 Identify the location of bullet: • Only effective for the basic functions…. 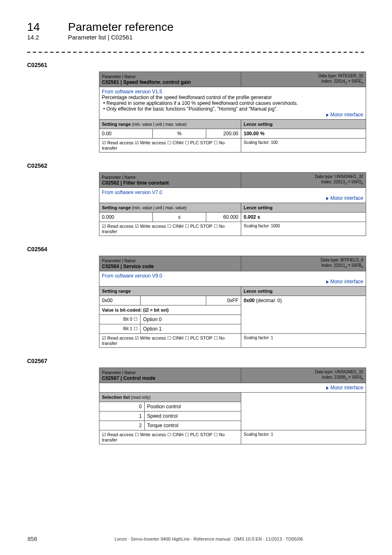
(190, 109).